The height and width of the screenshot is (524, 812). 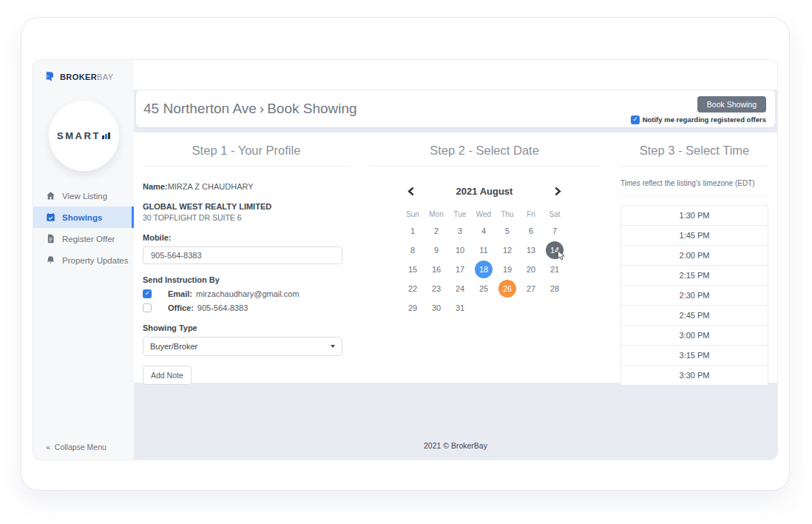 I want to click on email-checkbox, so click(x=147, y=294).